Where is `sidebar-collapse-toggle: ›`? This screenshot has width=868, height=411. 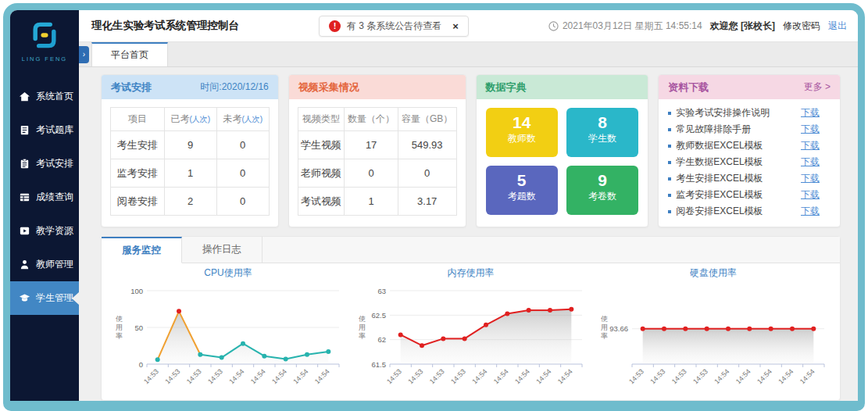
sidebar-collapse-toggle: › is located at coordinates (84, 55).